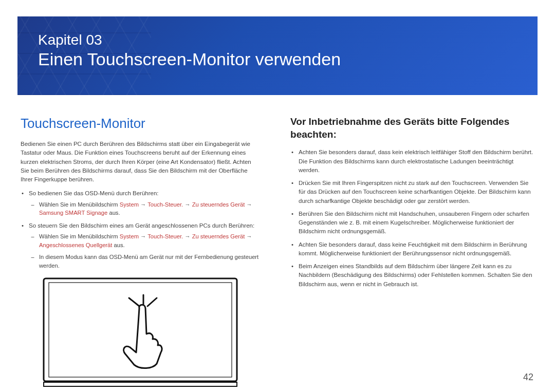 This screenshot has width=555, height=392. I want to click on list-item: Achten Sie besonders darauf, dass keine …, so click(416, 250).